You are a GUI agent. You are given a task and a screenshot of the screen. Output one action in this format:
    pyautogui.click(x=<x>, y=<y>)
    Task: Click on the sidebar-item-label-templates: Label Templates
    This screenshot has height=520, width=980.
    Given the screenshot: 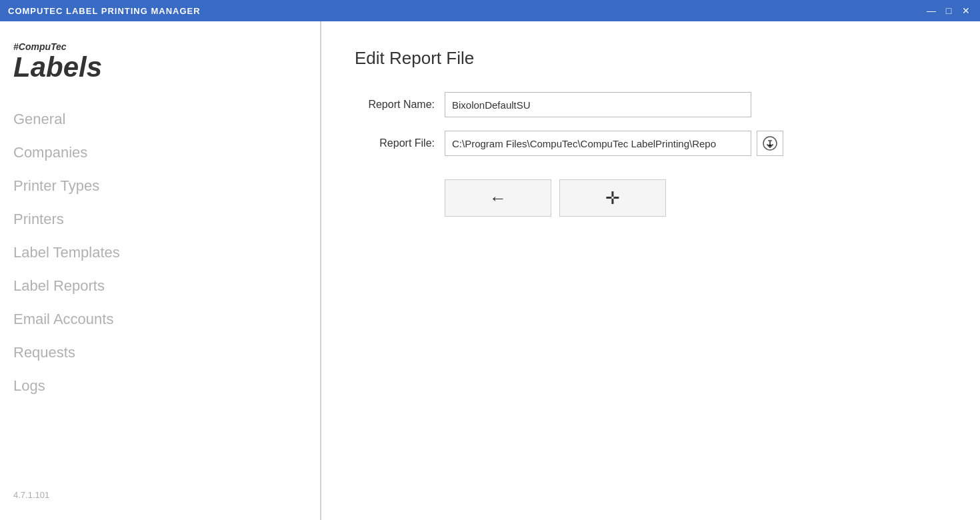 What is the action you would take?
    pyautogui.click(x=160, y=253)
    